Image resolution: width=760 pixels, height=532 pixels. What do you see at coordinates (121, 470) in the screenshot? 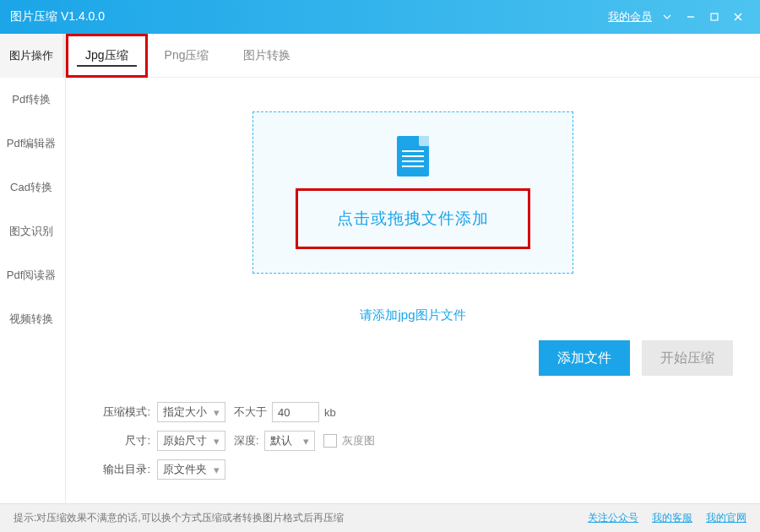
I see `output-label: 输出目录:` at bounding box center [121, 470].